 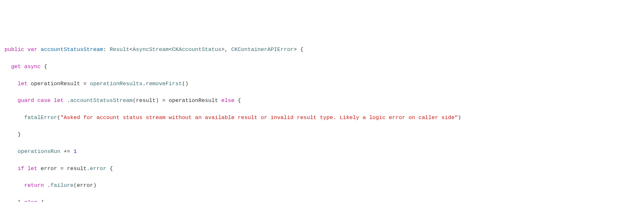 What do you see at coordinates (34, 185) in the screenshot?
I see `keyword-return: return` at bounding box center [34, 185].